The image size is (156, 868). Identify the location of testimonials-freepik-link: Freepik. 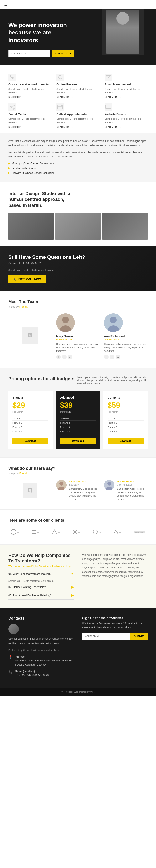
(24, 473).